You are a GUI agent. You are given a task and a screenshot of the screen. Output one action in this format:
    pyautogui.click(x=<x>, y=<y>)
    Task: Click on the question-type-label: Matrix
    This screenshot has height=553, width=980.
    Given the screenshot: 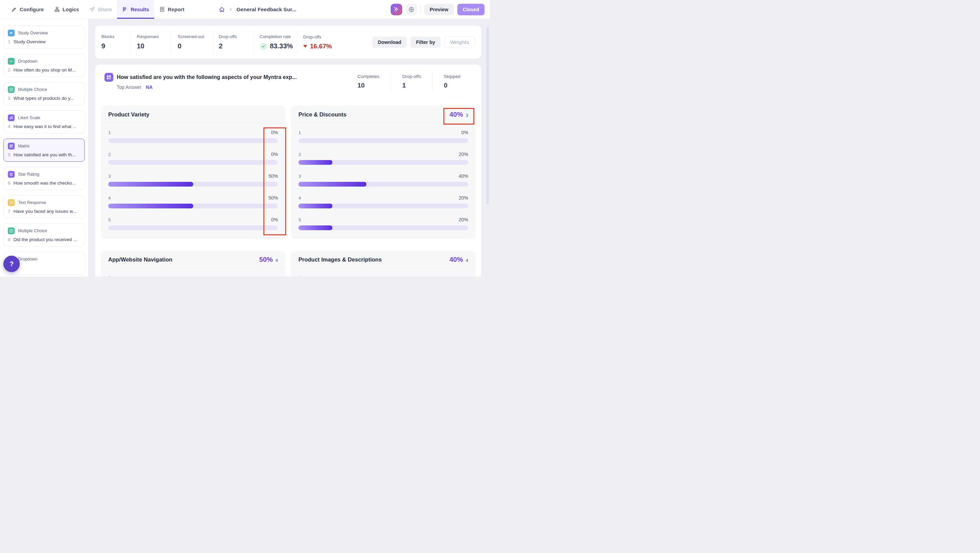 What is the action you would take?
    pyautogui.click(x=24, y=146)
    